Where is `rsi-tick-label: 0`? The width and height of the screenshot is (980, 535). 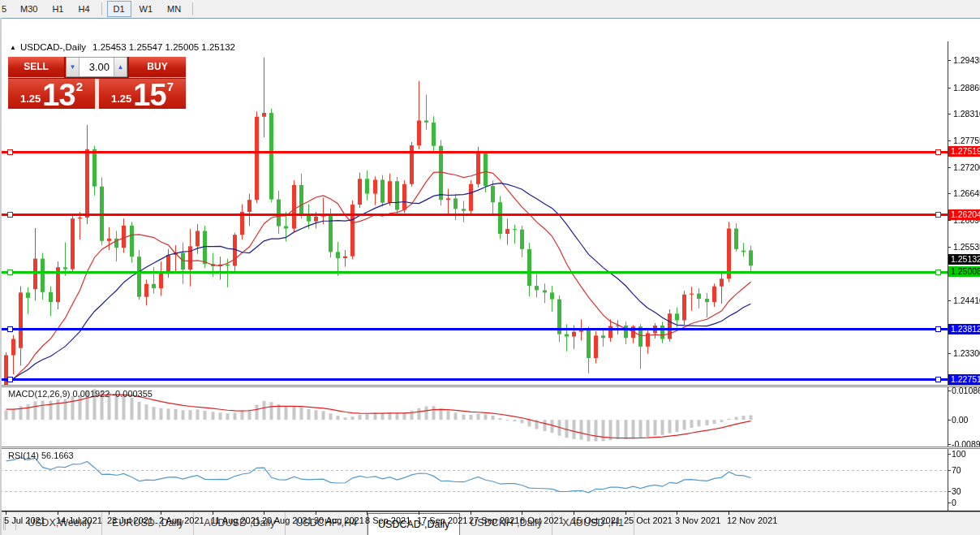
rsi-tick-label: 0 is located at coordinates (954, 503).